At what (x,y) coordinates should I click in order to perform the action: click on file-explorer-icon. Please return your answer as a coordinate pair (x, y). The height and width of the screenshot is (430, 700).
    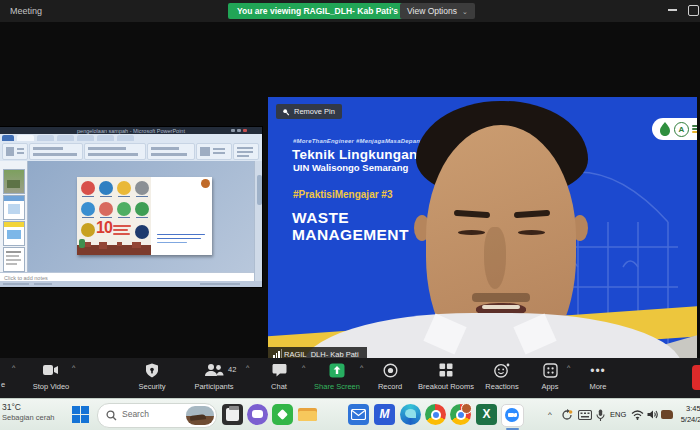
    Looking at the image, I should click on (308, 414).